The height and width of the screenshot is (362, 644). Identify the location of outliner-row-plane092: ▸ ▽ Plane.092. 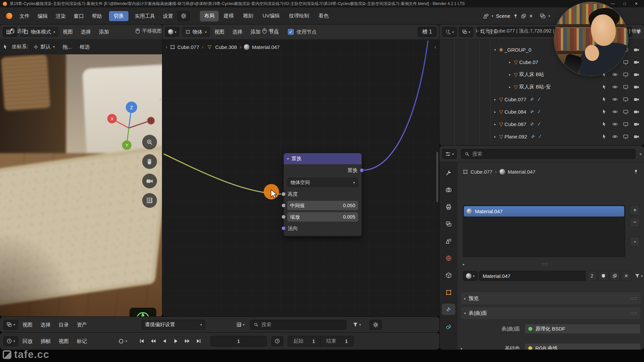
(542, 137).